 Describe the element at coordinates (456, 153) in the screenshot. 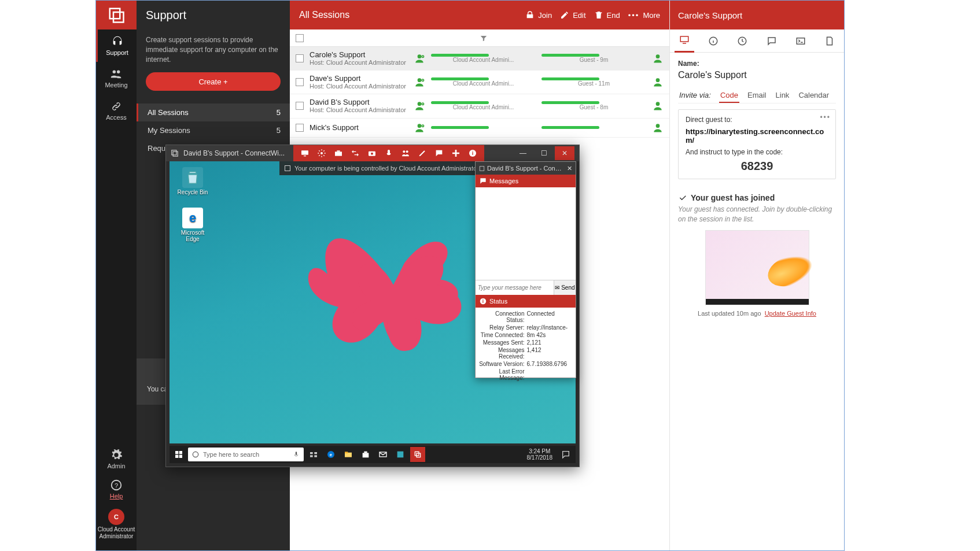

I see `tool-health` at that location.